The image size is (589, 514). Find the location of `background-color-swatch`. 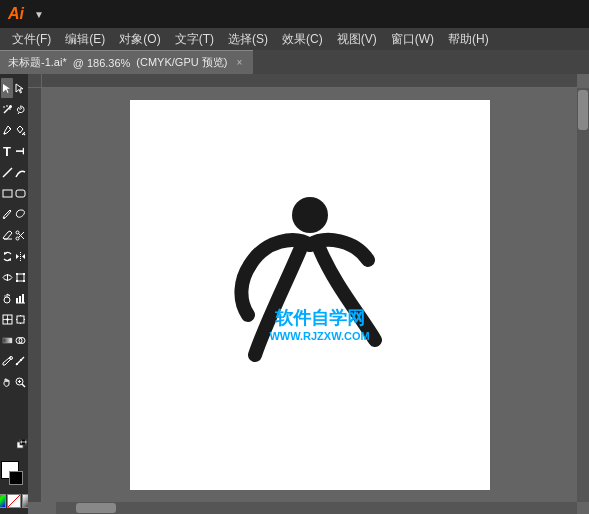

background-color-swatch is located at coordinates (16, 478).